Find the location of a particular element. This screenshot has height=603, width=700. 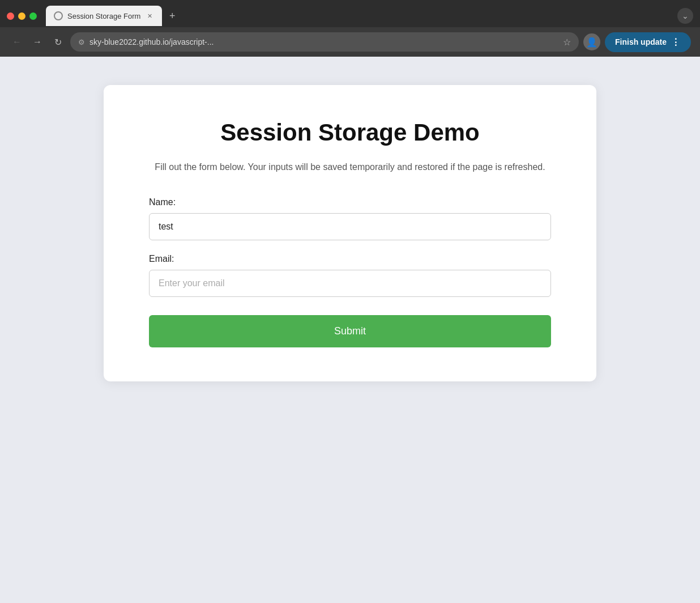

window-controls is located at coordinates (22, 16).